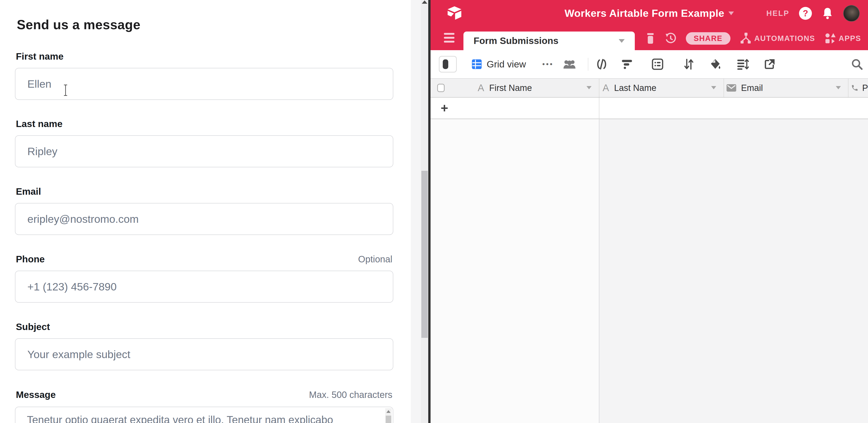 This screenshot has height=423, width=868. I want to click on help-menu: HELP, so click(778, 13).